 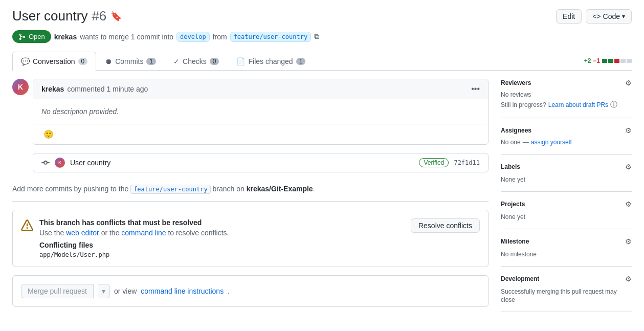 I want to click on projects-title: Projects, so click(x=513, y=204).